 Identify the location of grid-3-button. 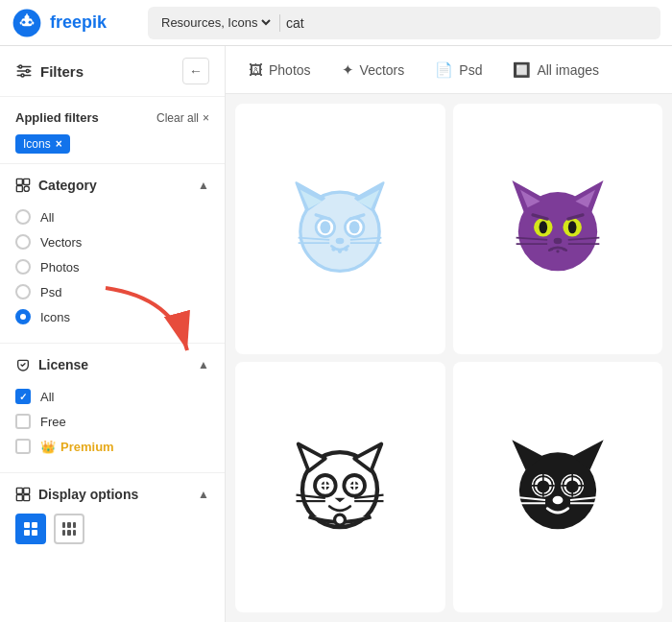
(69, 529).